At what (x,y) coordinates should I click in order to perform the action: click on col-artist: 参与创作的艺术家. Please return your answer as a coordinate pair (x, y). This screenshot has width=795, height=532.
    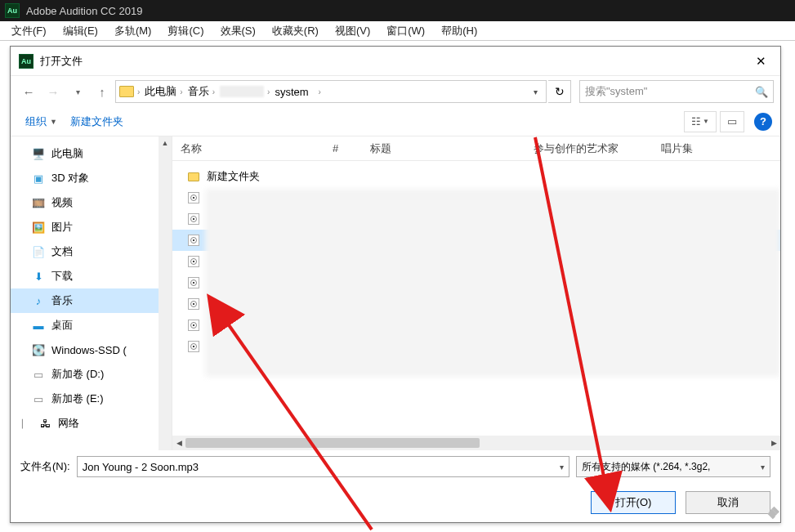
    Looking at the image, I should click on (589, 149).